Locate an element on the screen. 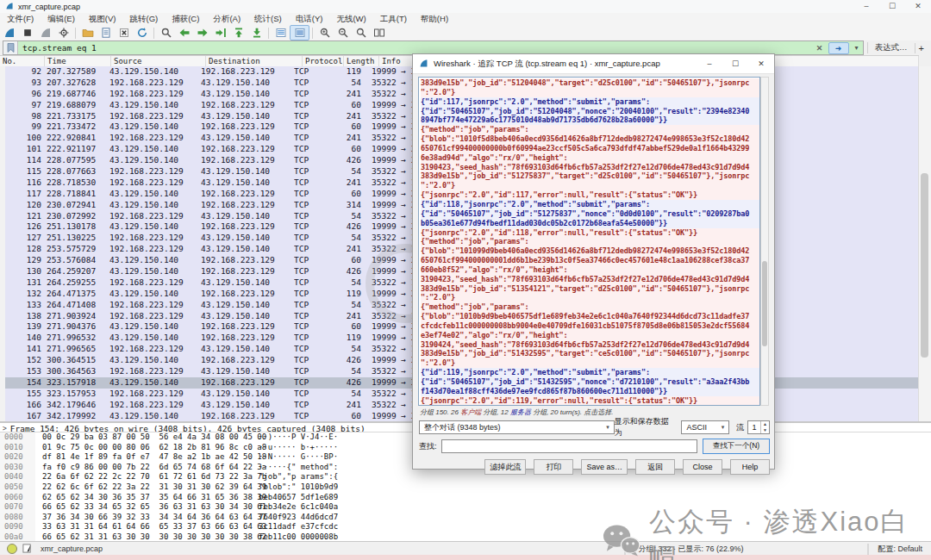 The image size is (931, 560). start-capture-icon is located at coordinates (9, 33).